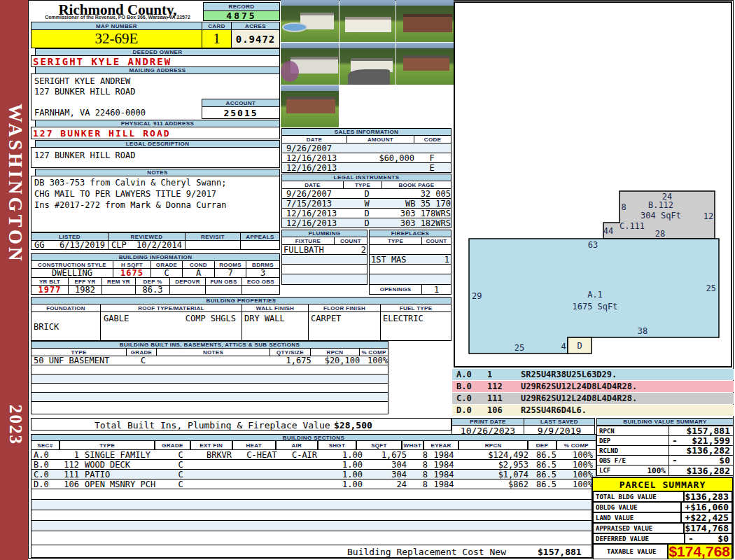  I want to click on ps-label: APPRAISED VALUE, so click(638, 528).